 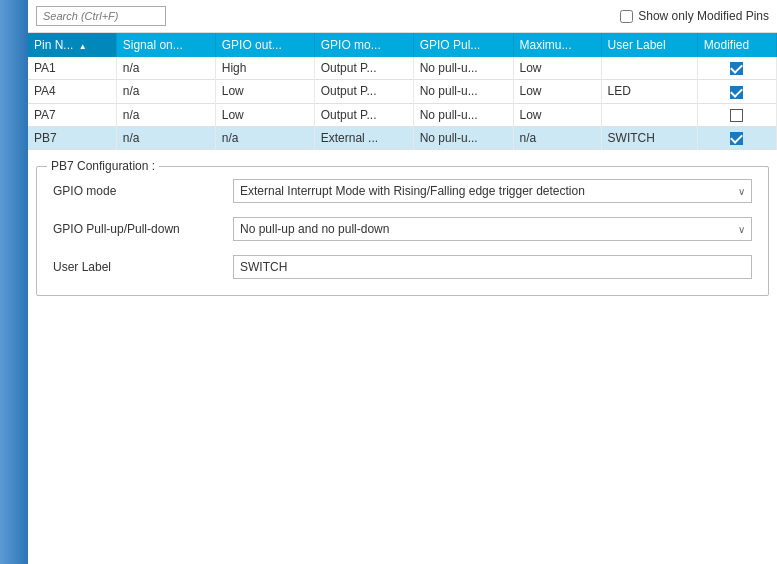 I want to click on cell-row3-col2: n/a, so click(x=264, y=138).